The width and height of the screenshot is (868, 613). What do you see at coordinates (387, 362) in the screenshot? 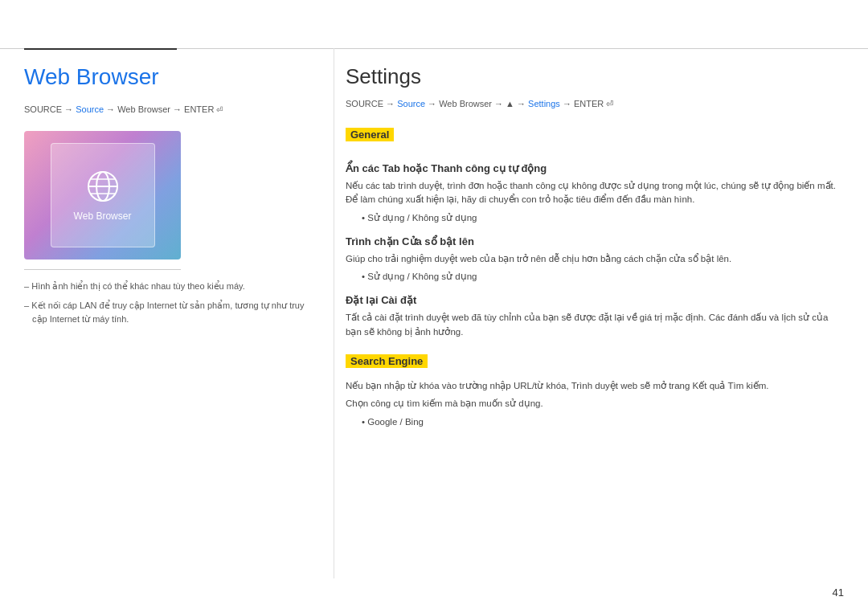
I see `search-engine-heading: Search Engine` at bounding box center [387, 362].